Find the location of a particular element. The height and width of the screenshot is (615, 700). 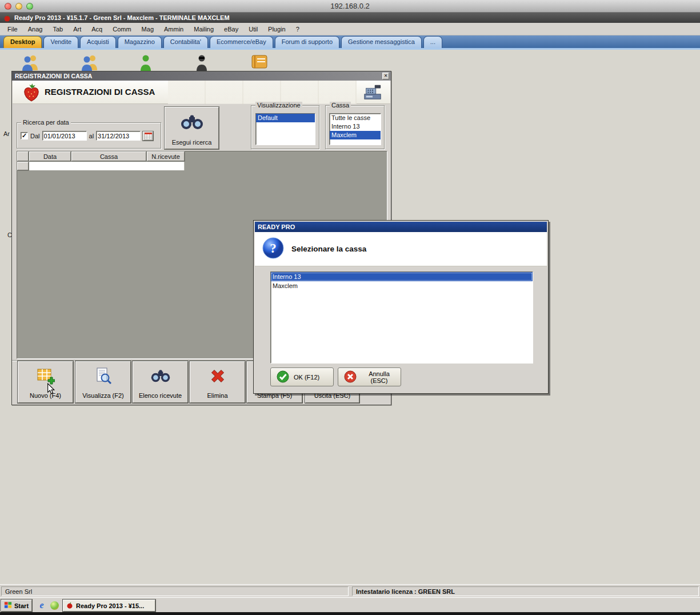

taskbar-readypro-button: Ready Pro 2013 - ¥15... is located at coordinates (109, 606).